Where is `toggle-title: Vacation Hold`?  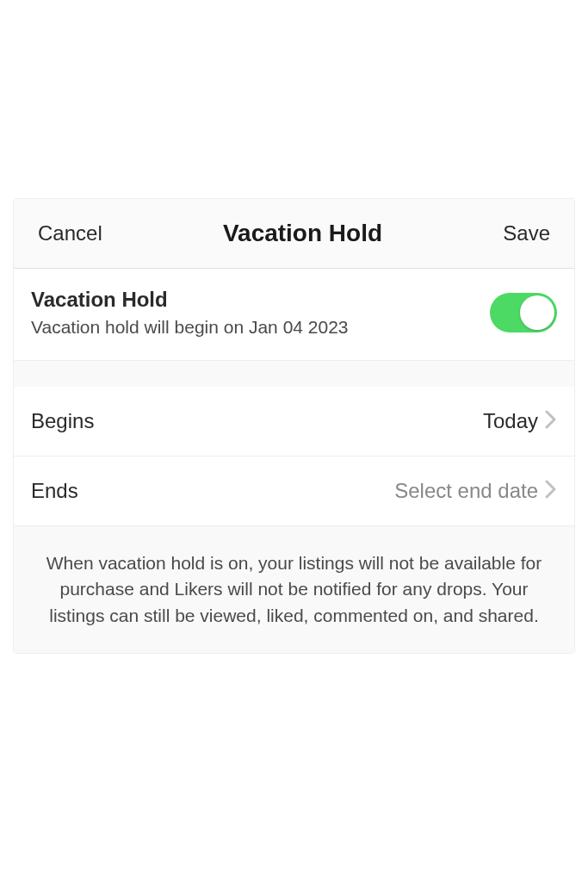
toggle-title: Vacation Hold is located at coordinates (260, 300).